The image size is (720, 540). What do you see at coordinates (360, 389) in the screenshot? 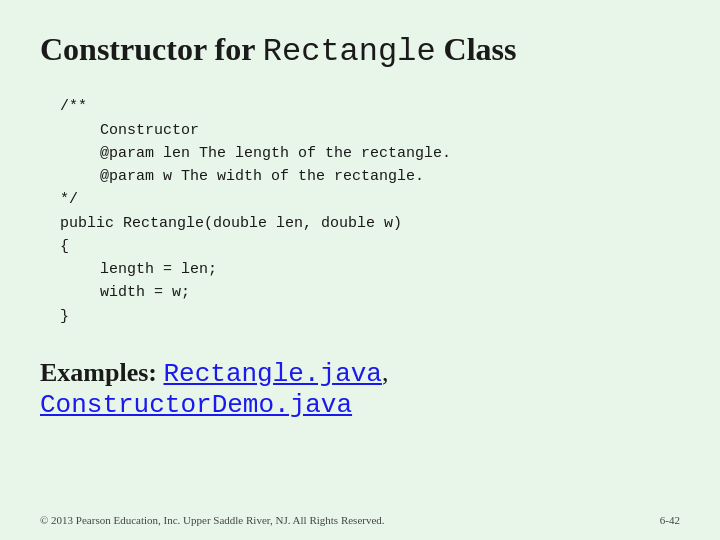
I see `examples-section: Examples: Rectangle.java, ConstructorDem…` at bounding box center [360, 389].